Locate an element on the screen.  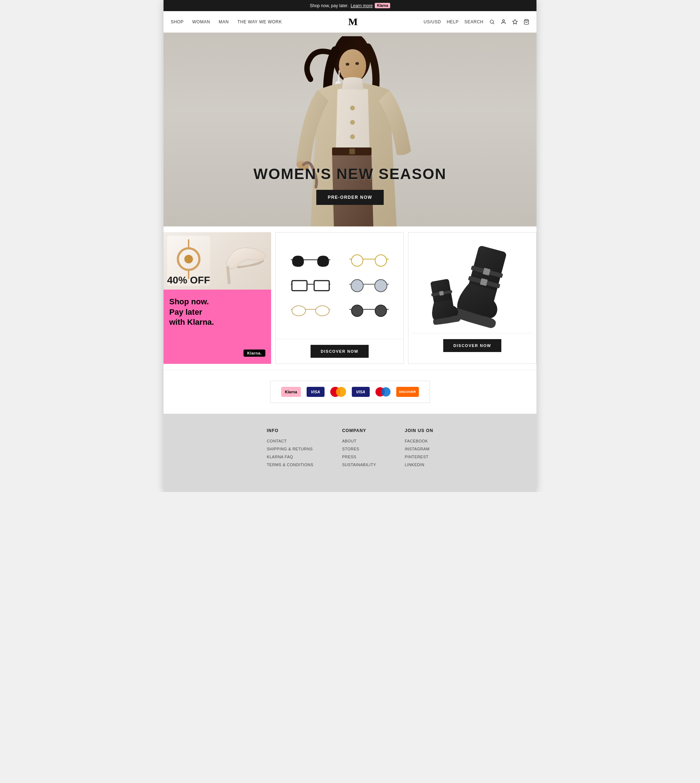
visa-payment-icon: VISA is located at coordinates (315, 392).